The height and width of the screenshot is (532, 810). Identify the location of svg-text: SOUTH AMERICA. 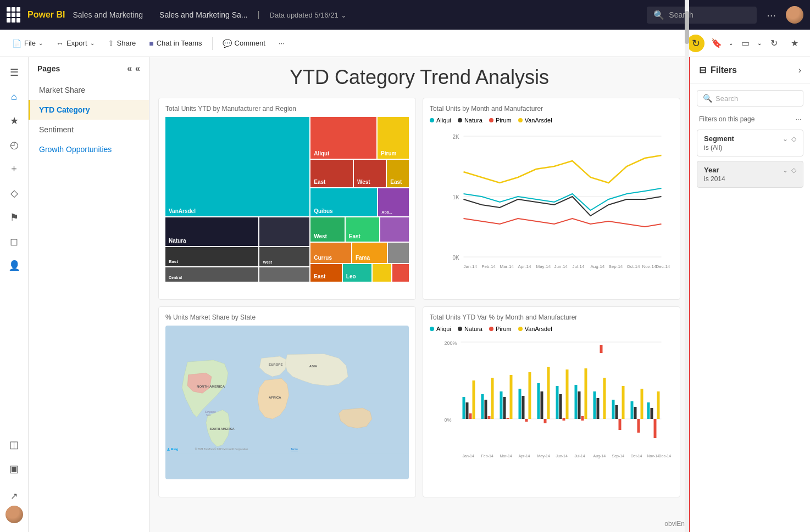
(222, 429).